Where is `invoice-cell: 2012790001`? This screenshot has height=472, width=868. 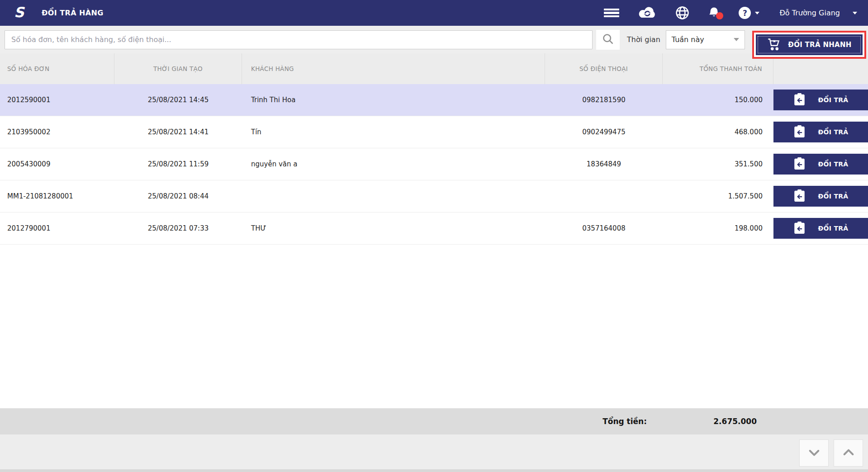 invoice-cell: 2012790001 is located at coordinates (57, 228).